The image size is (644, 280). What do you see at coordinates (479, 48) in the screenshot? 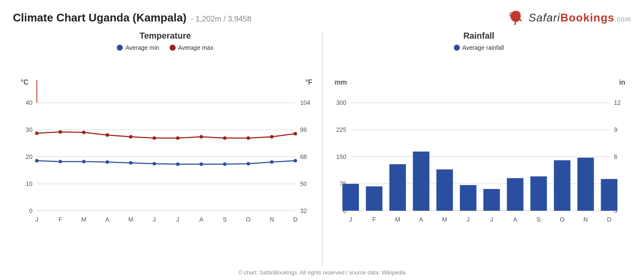
I see `rain-legend-item: Average rainfall` at bounding box center [479, 48].